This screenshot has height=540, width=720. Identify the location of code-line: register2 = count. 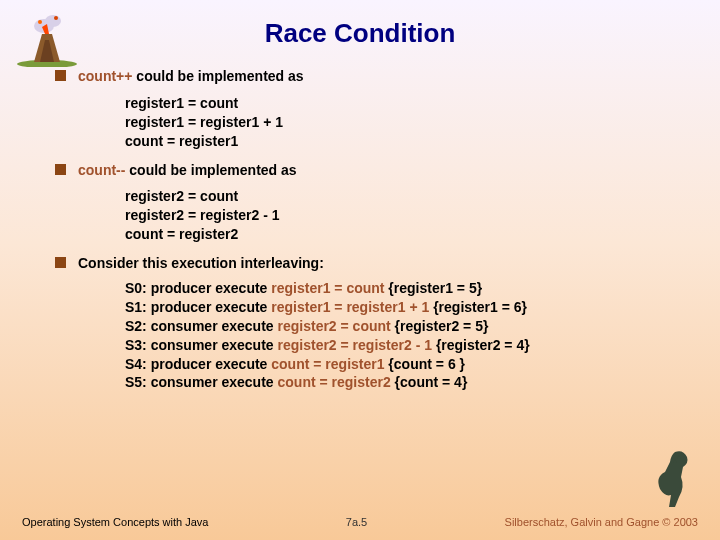
(402, 196).